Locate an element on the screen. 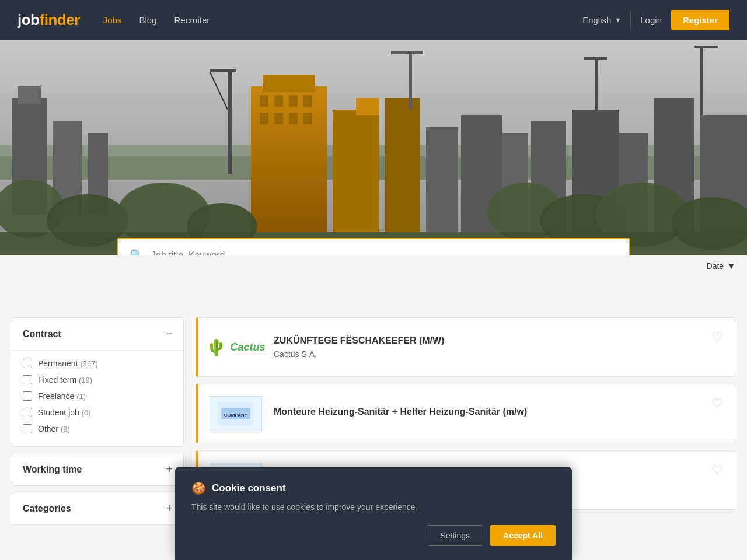 The height and width of the screenshot is (560, 747). search-icon: 🔍 is located at coordinates (137, 252).